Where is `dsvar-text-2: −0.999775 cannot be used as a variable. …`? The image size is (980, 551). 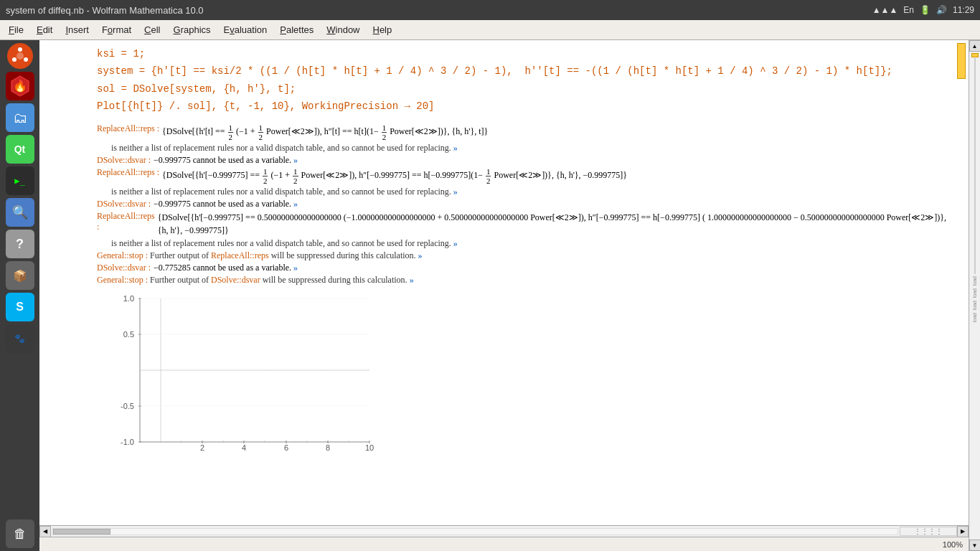
dsvar-text-2: −0.999775 cannot be used as a variable. … is located at coordinates (225, 204).